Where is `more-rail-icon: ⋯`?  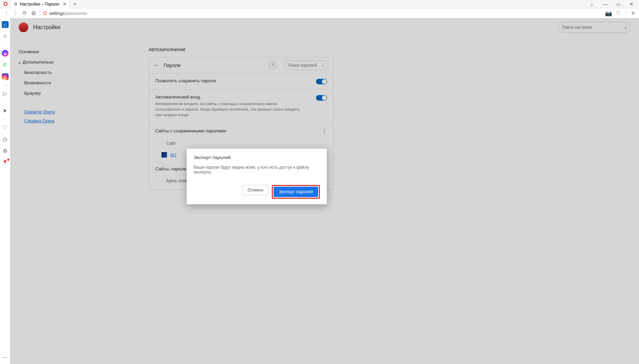
more-rail-icon: ⋯ is located at coordinates (5, 357).